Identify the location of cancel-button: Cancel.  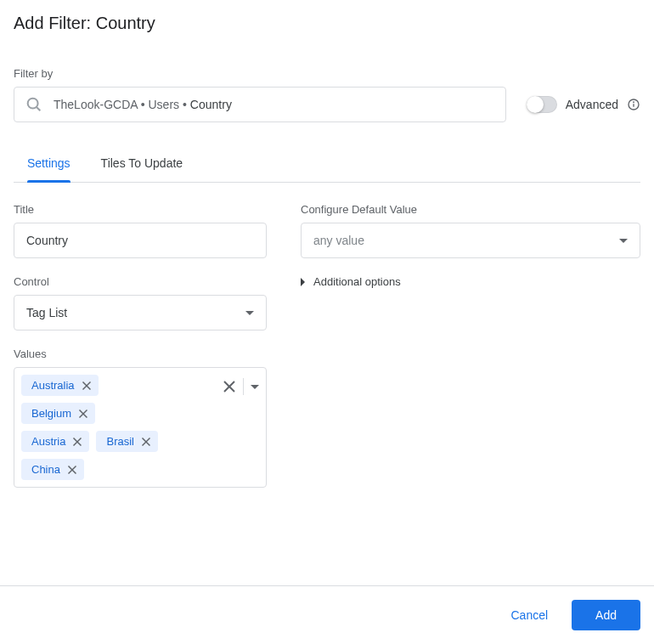
(529, 615).